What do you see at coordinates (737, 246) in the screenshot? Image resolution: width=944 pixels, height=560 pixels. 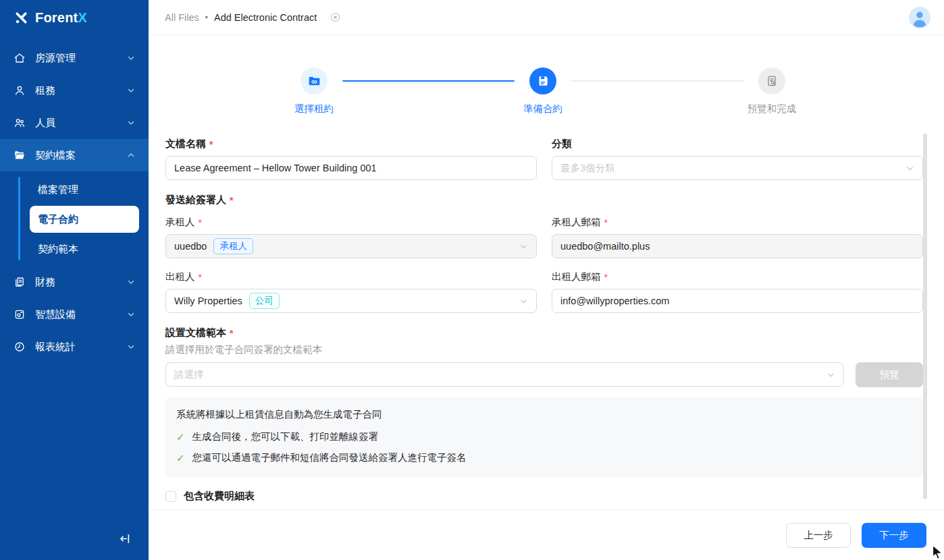 I see `tenant-email-input` at bounding box center [737, 246].